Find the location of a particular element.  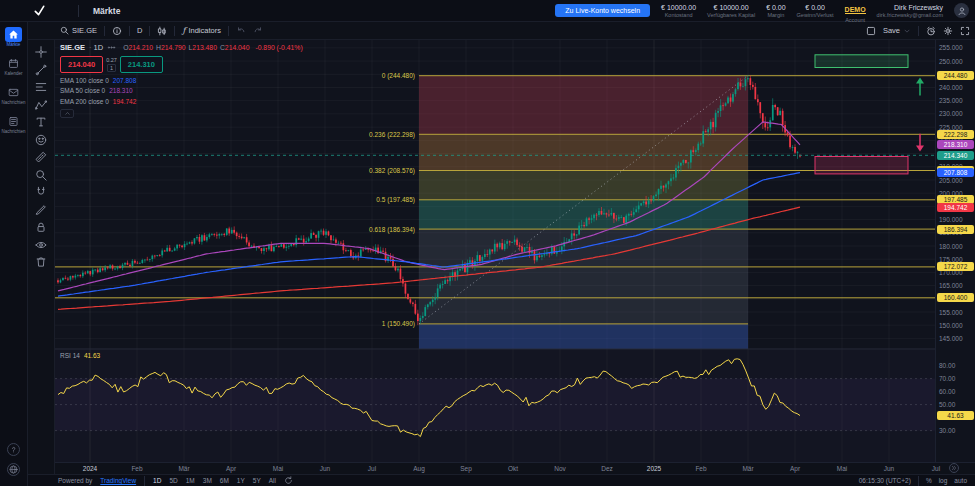

indicator-row: SMA 50 close 0218.310 is located at coordinates (182, 90).